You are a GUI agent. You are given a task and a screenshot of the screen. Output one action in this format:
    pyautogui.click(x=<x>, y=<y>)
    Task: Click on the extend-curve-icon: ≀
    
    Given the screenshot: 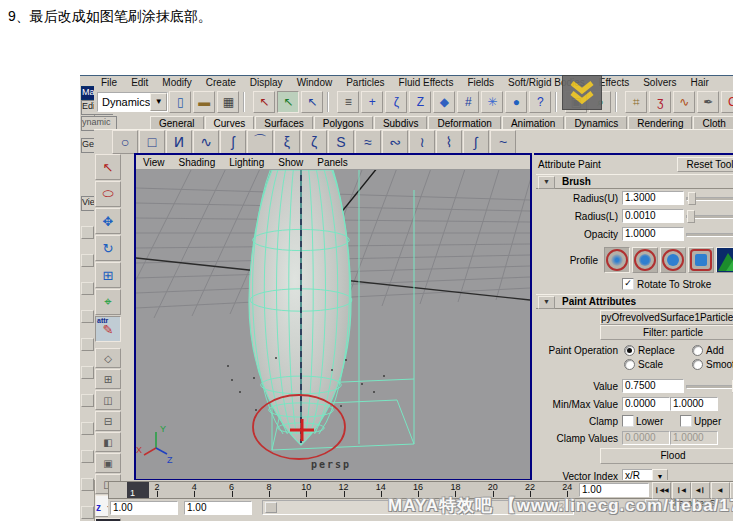 What is the action you would take?
    pyautogui.click(x=422, y=142)
    